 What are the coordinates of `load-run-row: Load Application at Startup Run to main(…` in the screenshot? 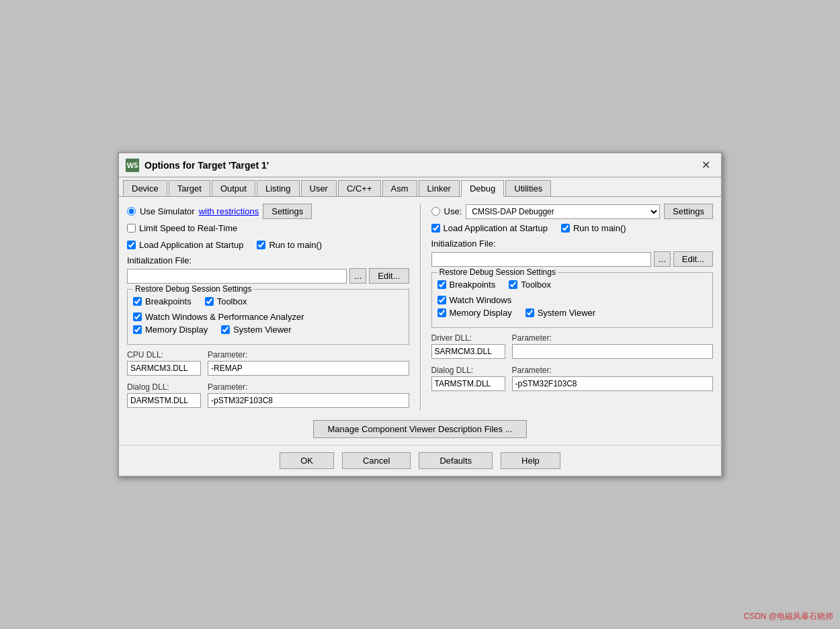 It's located at (268, 246).